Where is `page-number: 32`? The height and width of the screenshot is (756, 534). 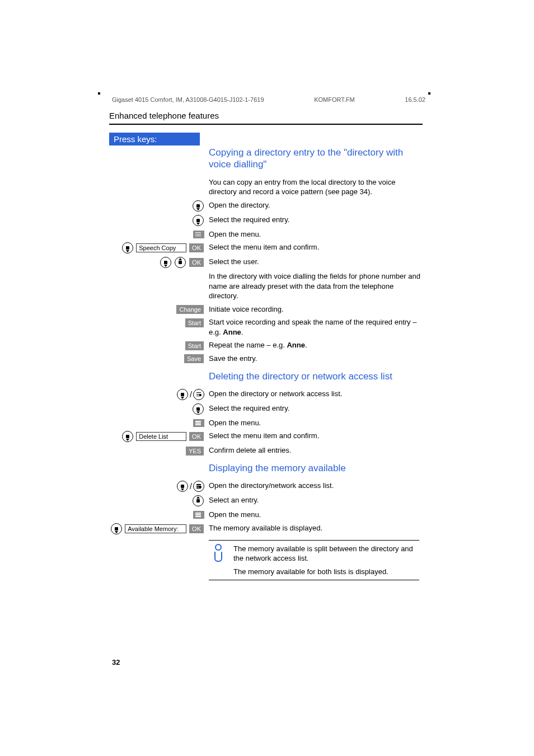
page-number: 32 is located at coordinates (116, 663).